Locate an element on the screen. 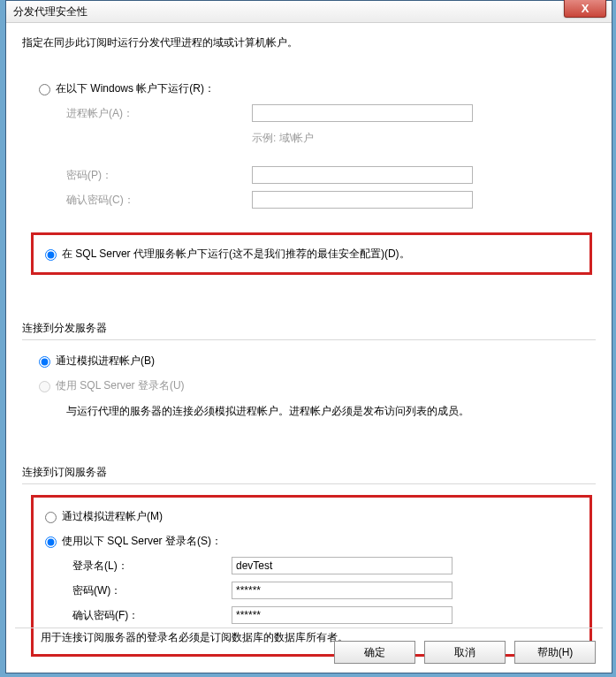  radio-sub-sql-row: 使用以下 SQL Server 登录名(S)： is located at coordinates (311, 541).